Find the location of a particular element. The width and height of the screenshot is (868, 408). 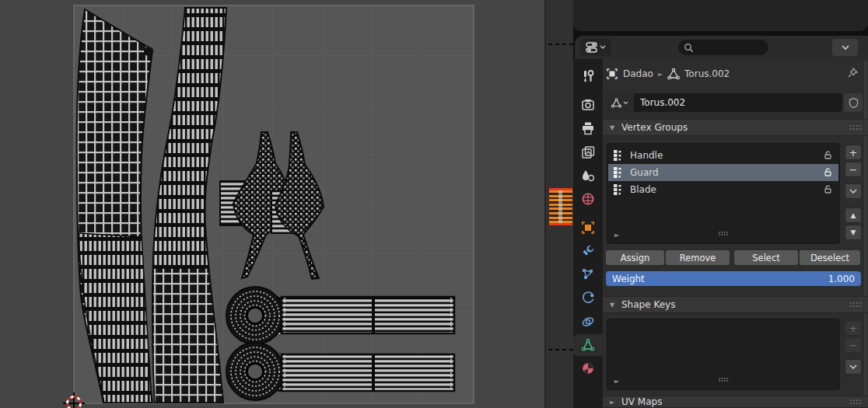

move-group-up-button: ▲ is located at coordinates (853, 215).